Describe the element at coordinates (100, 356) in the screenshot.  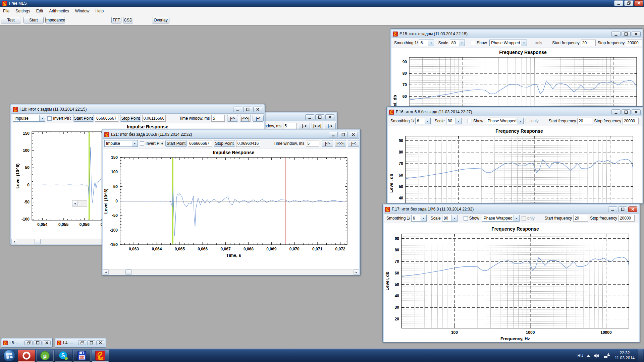
I see `taskbar-free-mls-button: MLS` at that location.